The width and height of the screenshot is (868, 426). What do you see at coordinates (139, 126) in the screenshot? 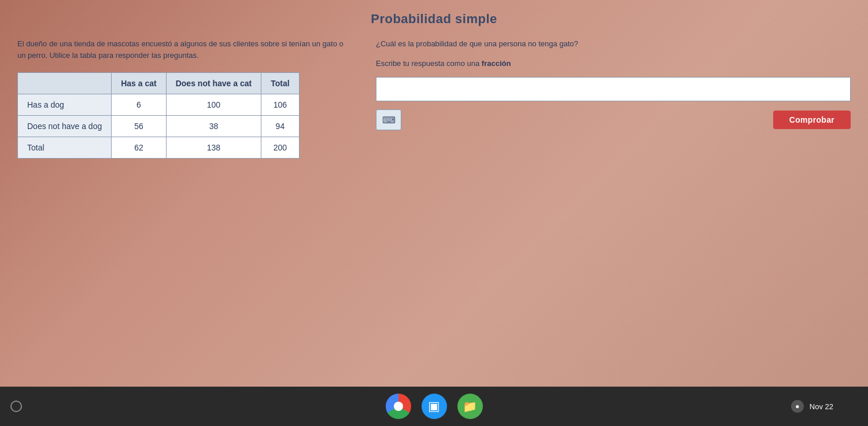
I see `row2-has-cat: 56` at bounding box center [139, 126].